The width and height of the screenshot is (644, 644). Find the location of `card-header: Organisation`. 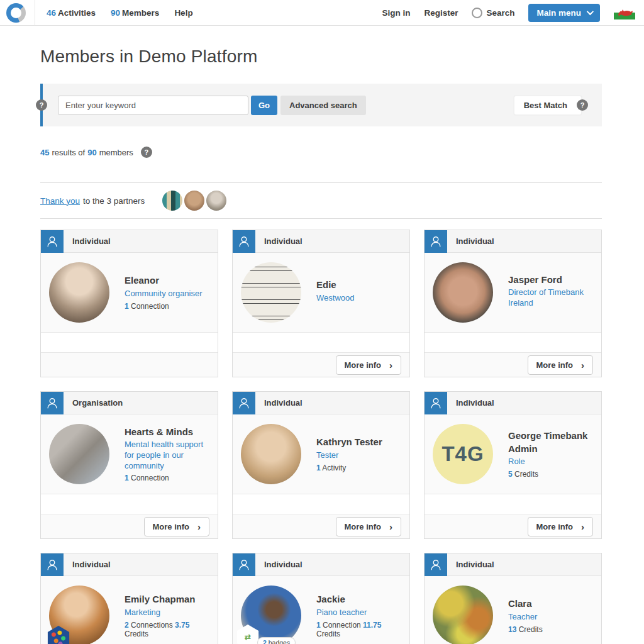

card-header: Organisation is located at coordinates (130, 403).